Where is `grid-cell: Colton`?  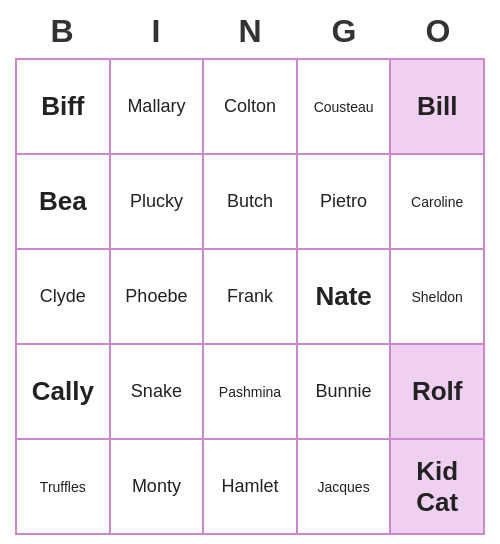 grid-cell: Colton is located at coordinates (251, 108).